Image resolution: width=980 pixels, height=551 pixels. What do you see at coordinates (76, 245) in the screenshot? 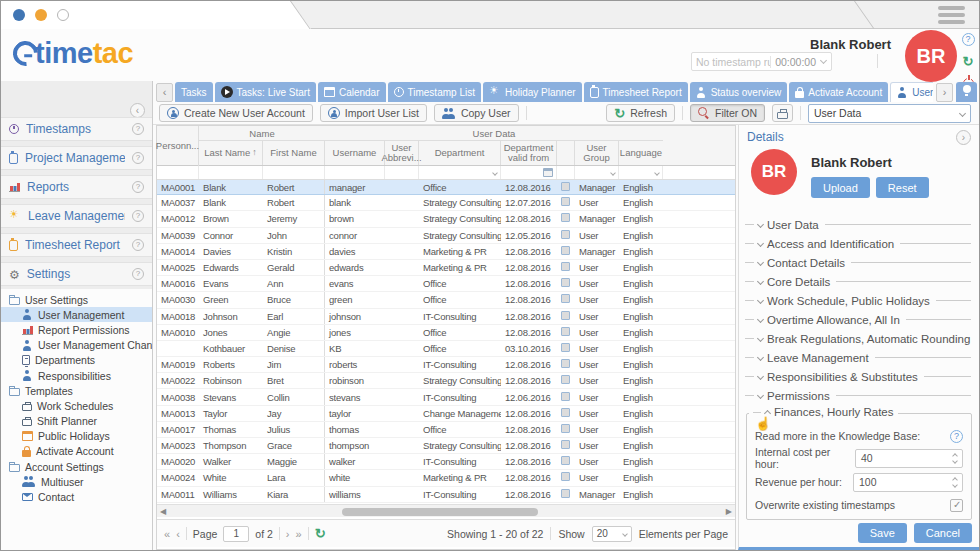
I see `sidebar-item: Timesheet Report ?` at bounding box center [76, 245].